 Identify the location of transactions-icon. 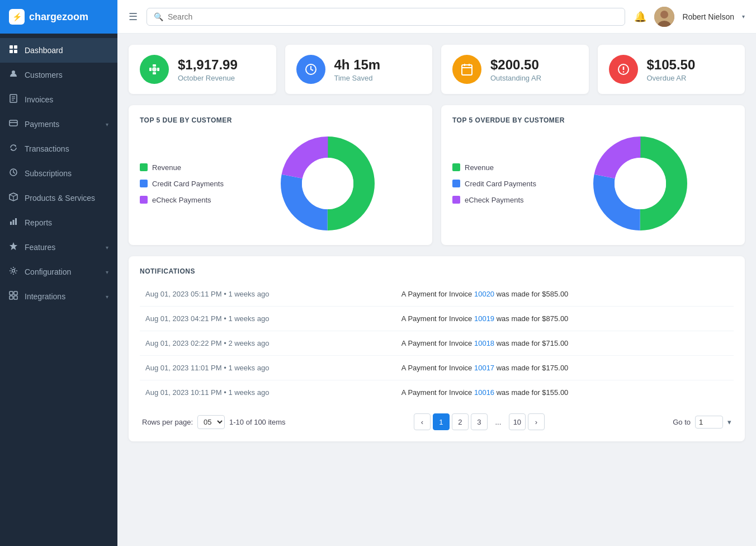
(14, 149).